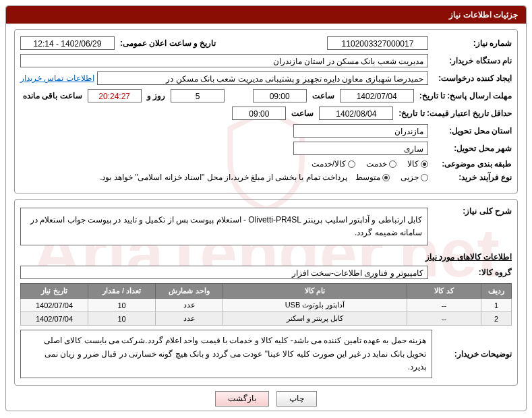 The width and height of the screenshot is (532, 418). I want to click on hour-label-1: ساعت, so click(324, 96).